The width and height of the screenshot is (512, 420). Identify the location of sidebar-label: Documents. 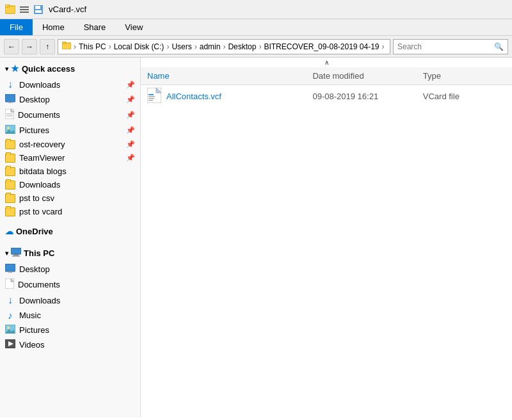
(39, 115).